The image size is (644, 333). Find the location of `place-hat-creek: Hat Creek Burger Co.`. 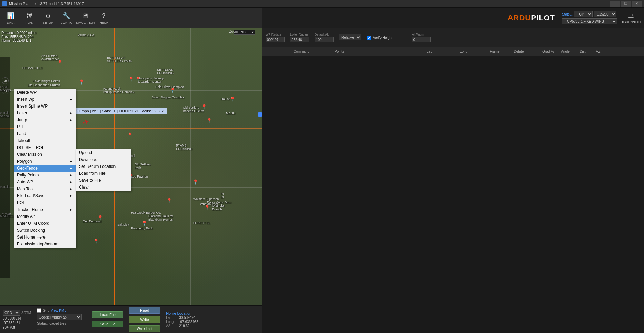

place-hat-creek: Hat Creek Burger Co. is located at coordinates (146, 213).